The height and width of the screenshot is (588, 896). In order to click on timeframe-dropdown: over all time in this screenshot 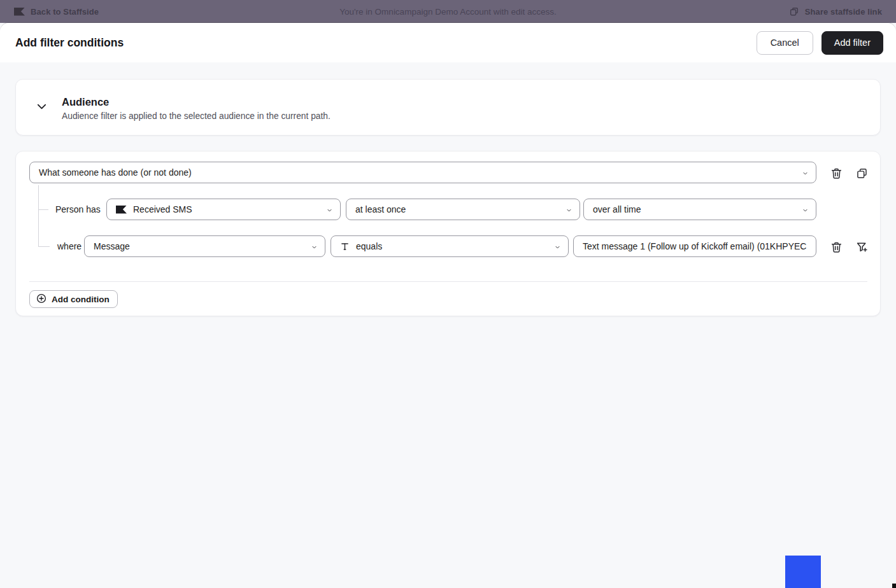, I will do `click(700, 209)`.